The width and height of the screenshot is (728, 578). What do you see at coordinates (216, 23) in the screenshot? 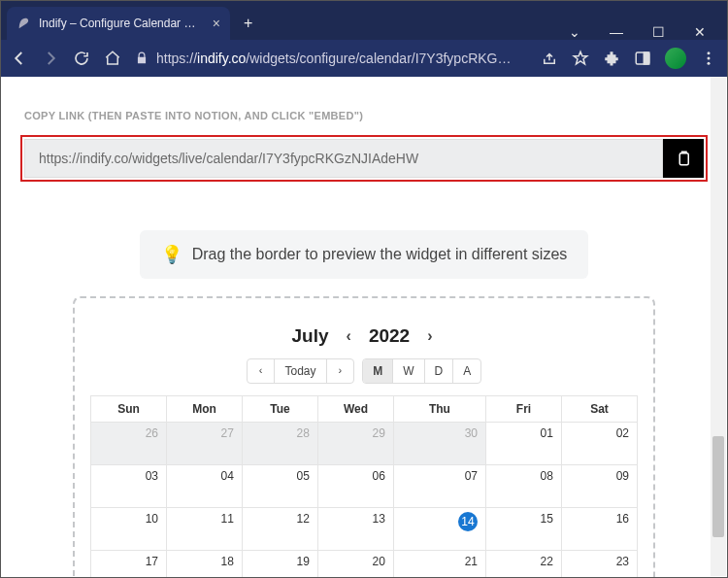
I see `close-tab-icon: ×` at bounding box center [216, 23].